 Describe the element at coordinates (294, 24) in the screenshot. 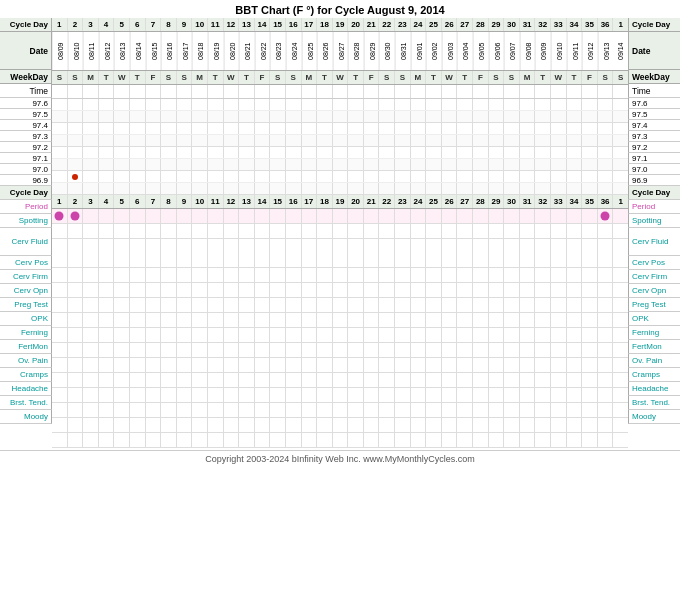

I see `cycle-day-cell-15: 16` at that location.